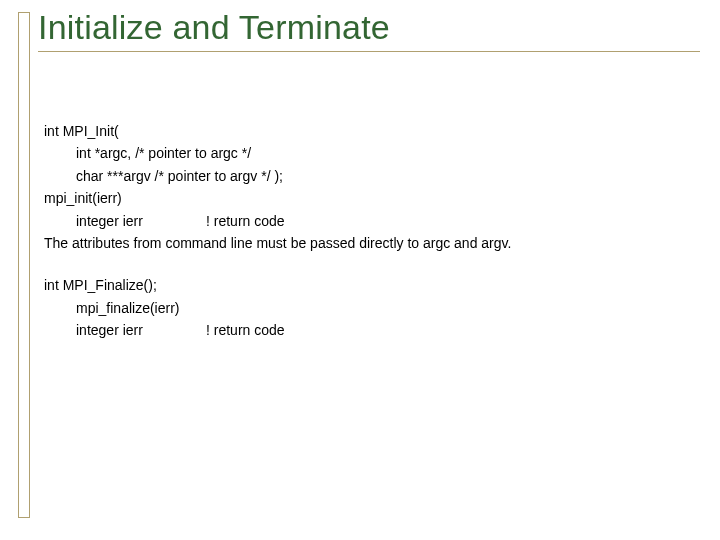  What do you see at coordinates (367, 308) in the screenshot?
I see `code-line: mpi_finalize(ierr)` at bounding box center [367, 308].